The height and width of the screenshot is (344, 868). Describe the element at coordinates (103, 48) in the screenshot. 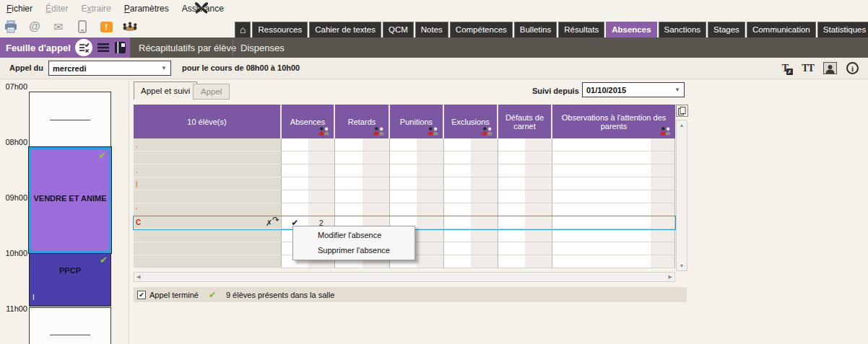

I see `list-view-button` at that location.